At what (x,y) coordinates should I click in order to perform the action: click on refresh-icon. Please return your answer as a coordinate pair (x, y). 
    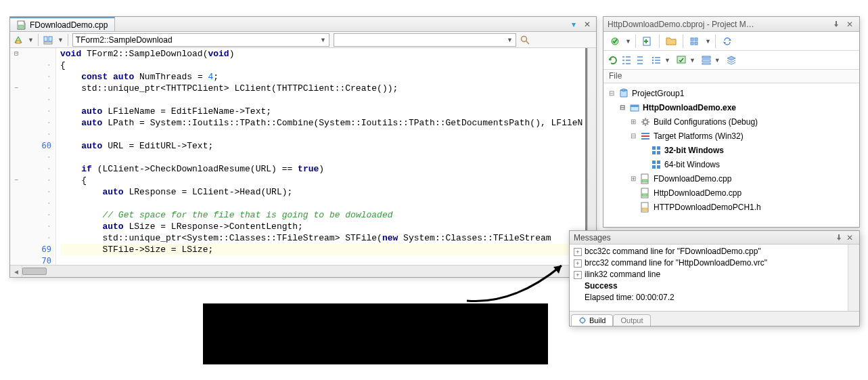
    Looking at the image, I should click on (613, 60).